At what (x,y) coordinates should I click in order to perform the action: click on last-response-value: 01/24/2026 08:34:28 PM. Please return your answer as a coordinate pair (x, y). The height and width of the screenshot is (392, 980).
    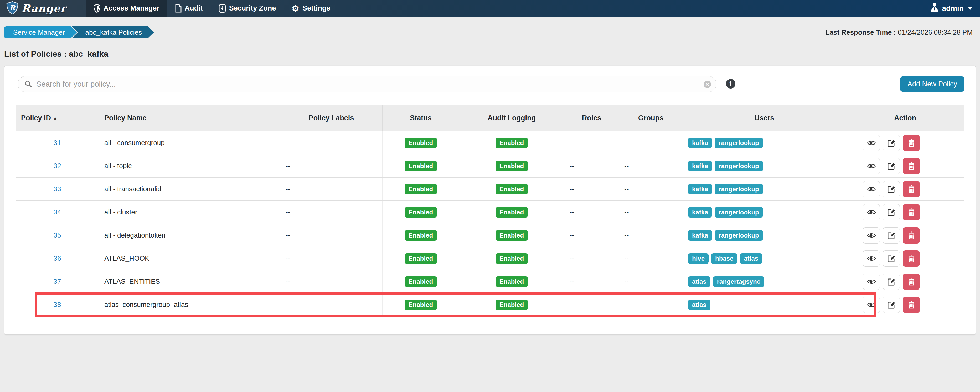
    Looking at the image, I should click on (935, 32).